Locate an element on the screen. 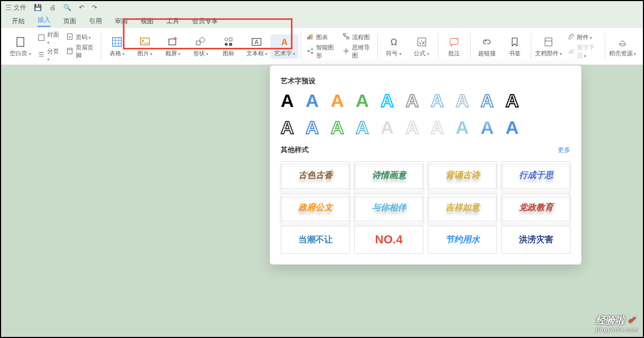 This screenshot has height=338, width=644. picture-button: 图片 is located at coordinates (145, 46).